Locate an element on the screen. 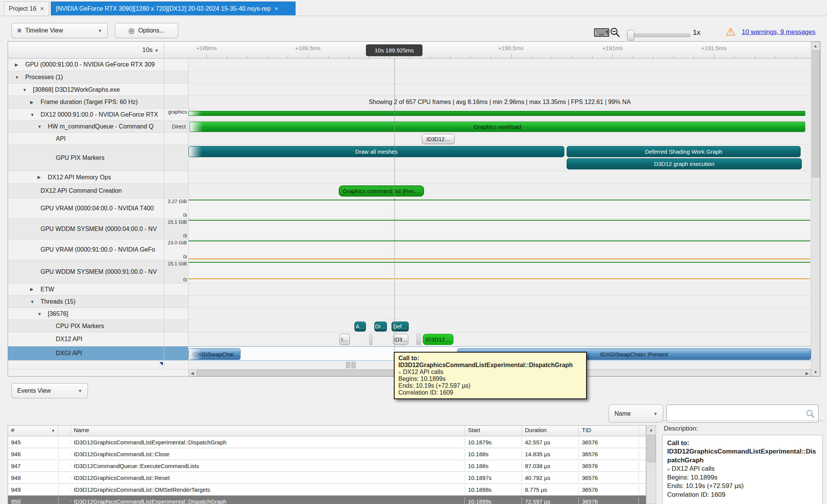 This screenshot has height=504, width=827. cell-num: 947 is located at coordinates (33, 466).